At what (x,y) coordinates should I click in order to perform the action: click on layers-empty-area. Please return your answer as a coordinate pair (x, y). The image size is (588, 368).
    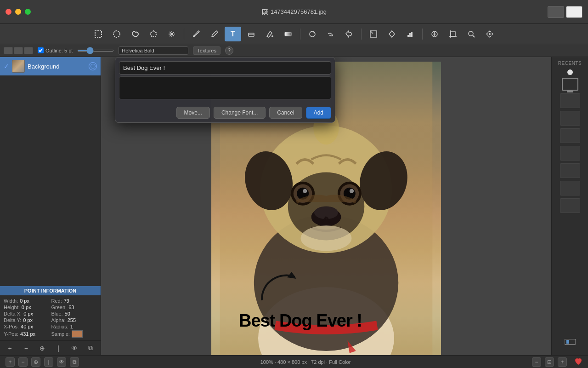
    Looking at the image, I should click on (51, 180).